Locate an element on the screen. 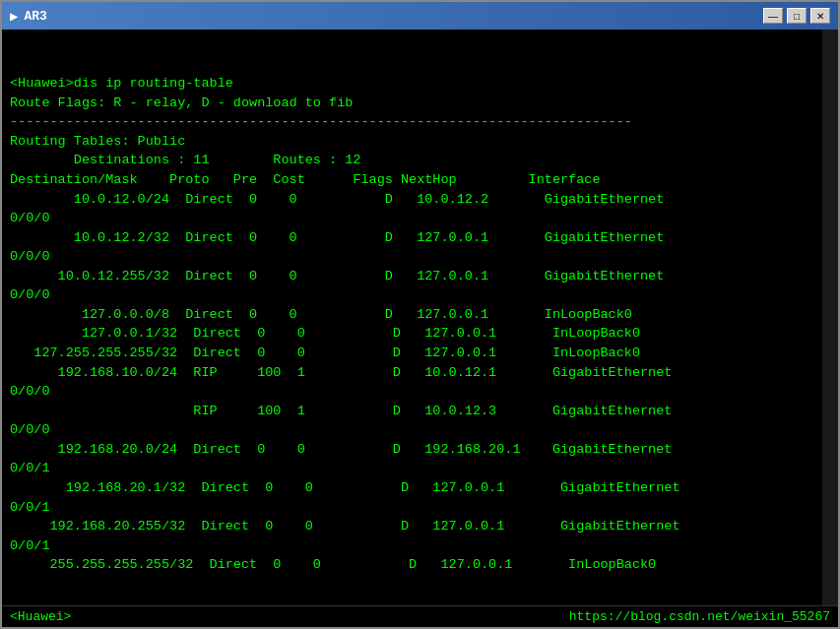  terminal-line: Route Flags: R - relay, D - download to … is located at coordinates (412, 103).